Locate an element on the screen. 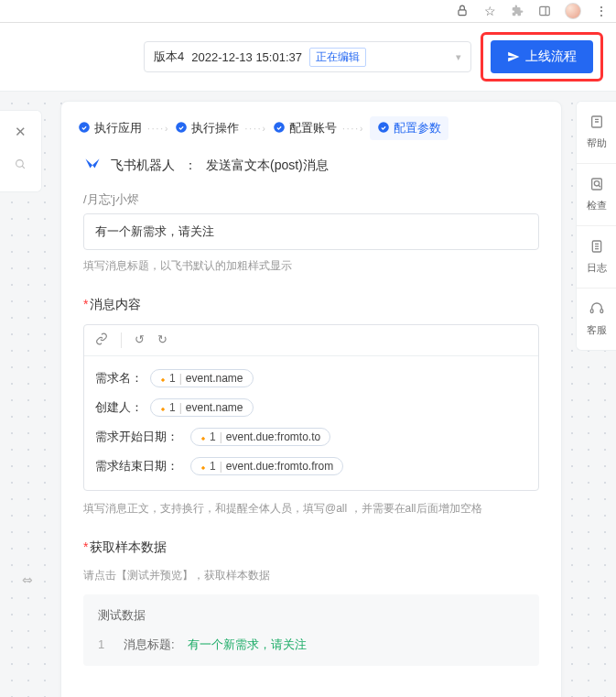  field-label: 需求名： is located at coordinates (119, 378).